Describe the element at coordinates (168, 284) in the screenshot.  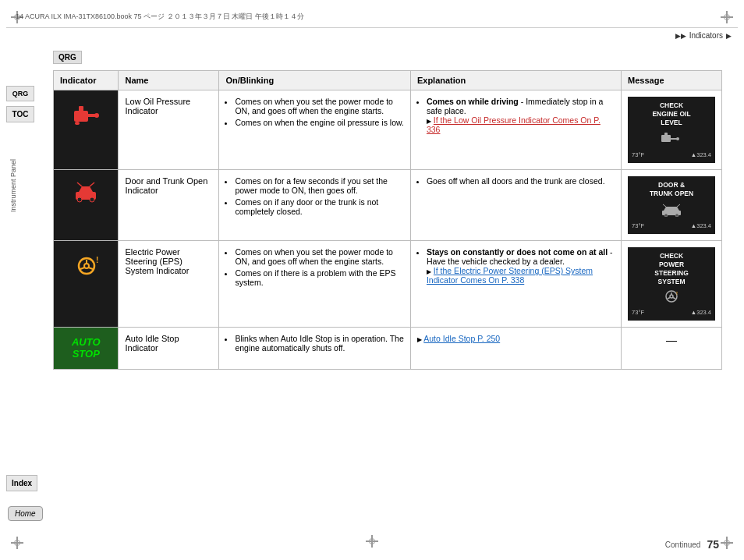
I see `indicator-name-eps: Electric Power Steering (EPS) System Ind…` at that location.